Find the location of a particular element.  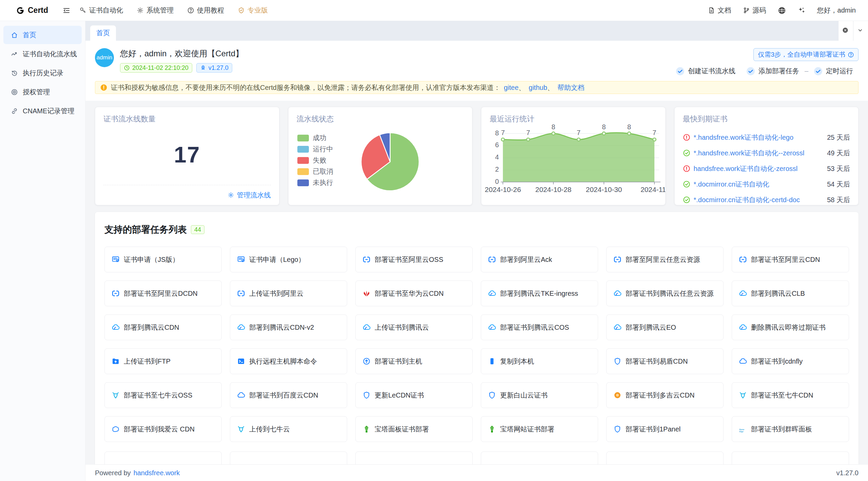

task-card: 上传证书到腾讯云 is located at coordinates (414, 327).